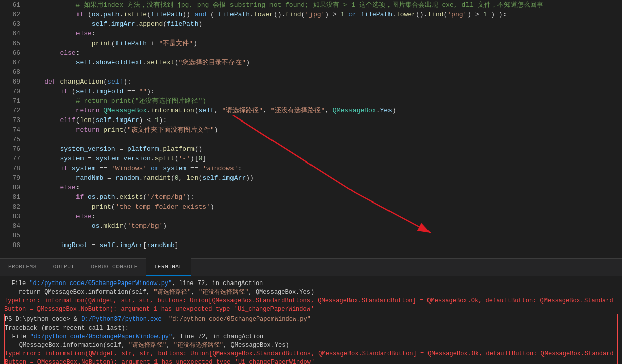 The image size is (622, 364). Describe the element at coordinates (325, 91) in the screenshot. I see `code-line-70: if (self.imgFold == ""):` at that location.